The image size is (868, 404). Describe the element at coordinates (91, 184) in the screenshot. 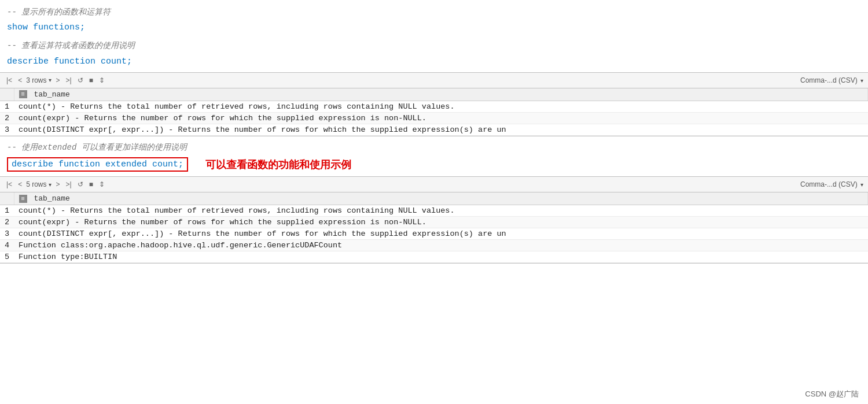

I see `stop-btn-2: ■` at that location.